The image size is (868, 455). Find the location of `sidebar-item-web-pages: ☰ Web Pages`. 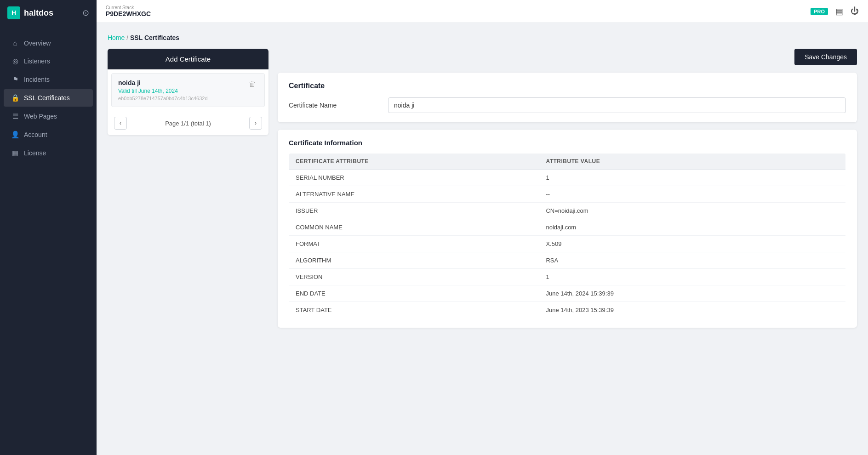

sidebar-item-web-pages: ☰ Web Pages is located at coordinates (48, 116).